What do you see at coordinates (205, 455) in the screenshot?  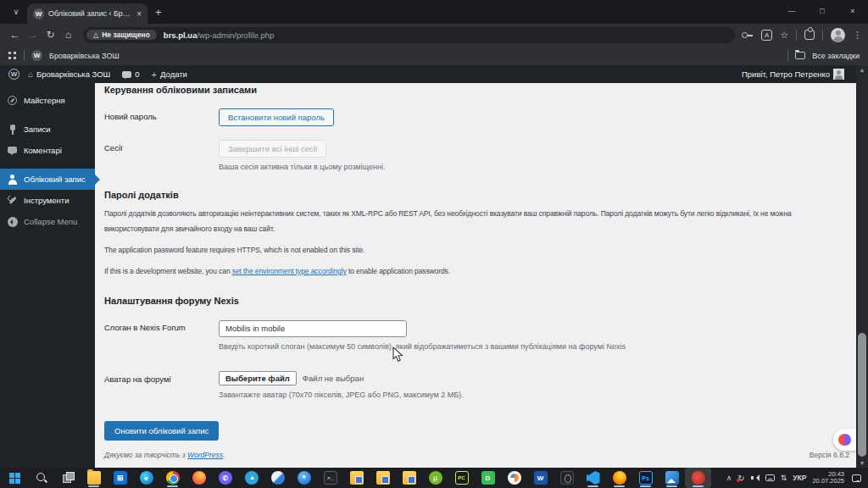 I see `wordpress-link: WordPress` at bounding box center [205, 455].